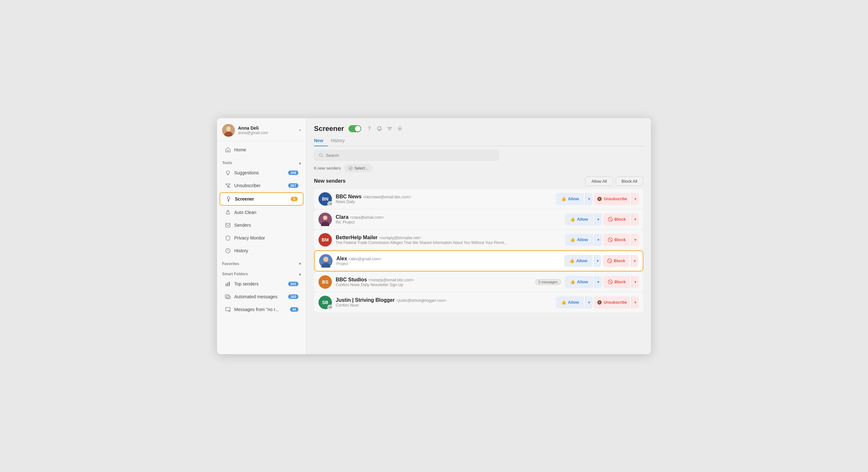  What do you see at coordinates (369, 129) in the screenshot?
I see `help-icon: ?` at bounding box center [369, 129].